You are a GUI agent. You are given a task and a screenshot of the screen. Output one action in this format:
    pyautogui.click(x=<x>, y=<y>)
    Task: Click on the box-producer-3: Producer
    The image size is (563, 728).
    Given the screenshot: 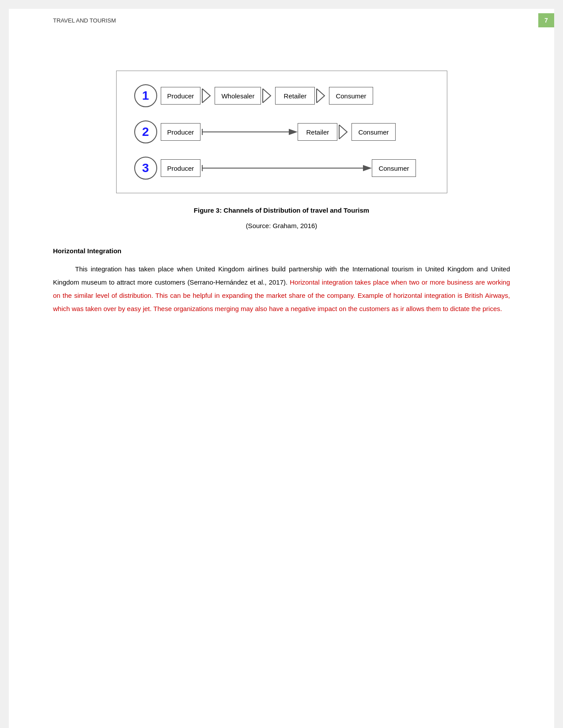 What is the action you would take?
    pyautogui.click(x=181, y=168)
    